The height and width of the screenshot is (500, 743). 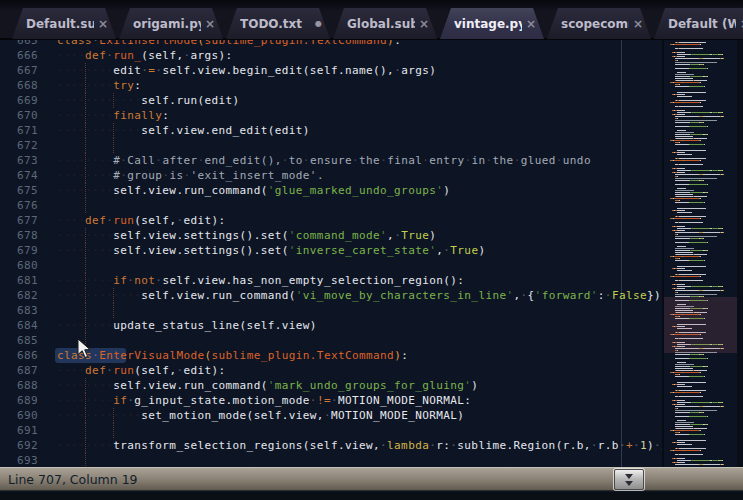 I want to click on code-text: ········#·Call·after·end_edit(),·to·ensu…, so click(x=324, y=160).